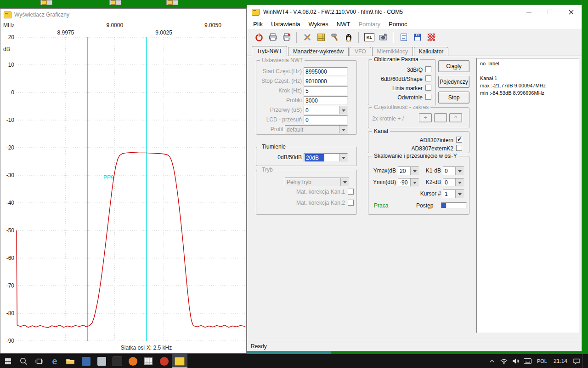 The height and width of the screenshot is (368, 588). I want to click on pojedynczy-button: Pojedynczy, so click(454, 82).